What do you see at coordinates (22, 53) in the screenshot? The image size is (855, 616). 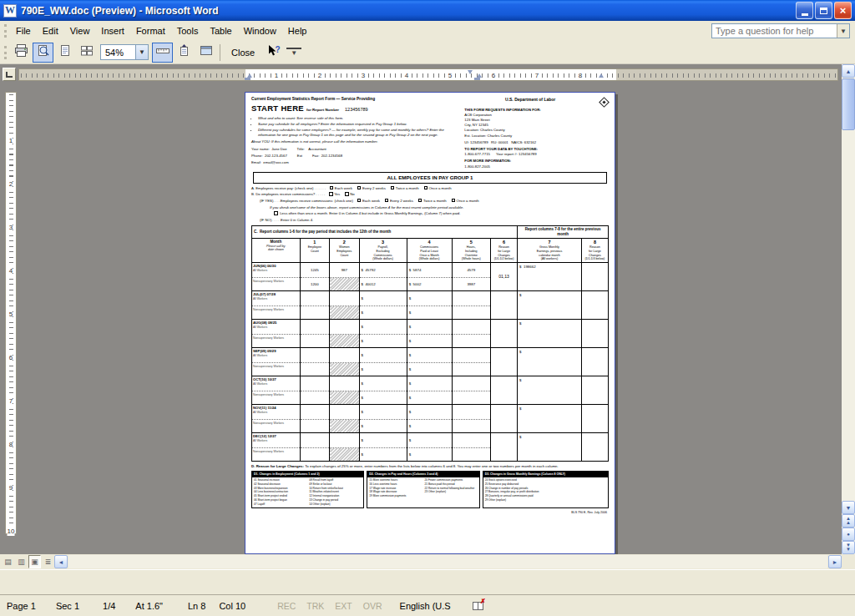 I see `print-button` at bounding box center [22, 53].